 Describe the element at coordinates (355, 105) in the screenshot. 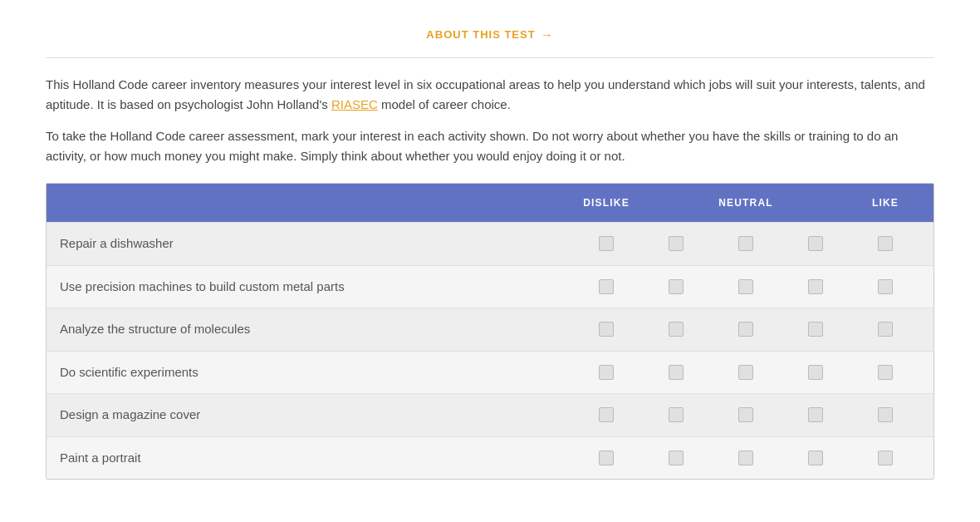

I see `riasec-link: RIASEC` at that location.